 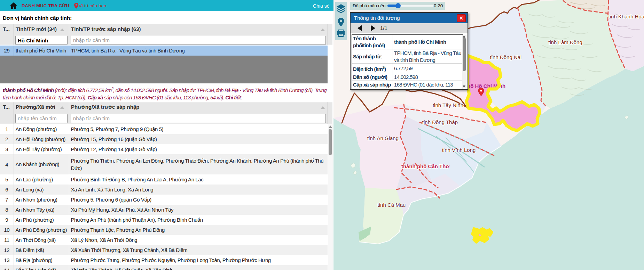 What do you see at coordinates (506, 57) in the screenshot?
I see `svg-text: tỉnh Đồng Nai` at bounding box center [506, 57].